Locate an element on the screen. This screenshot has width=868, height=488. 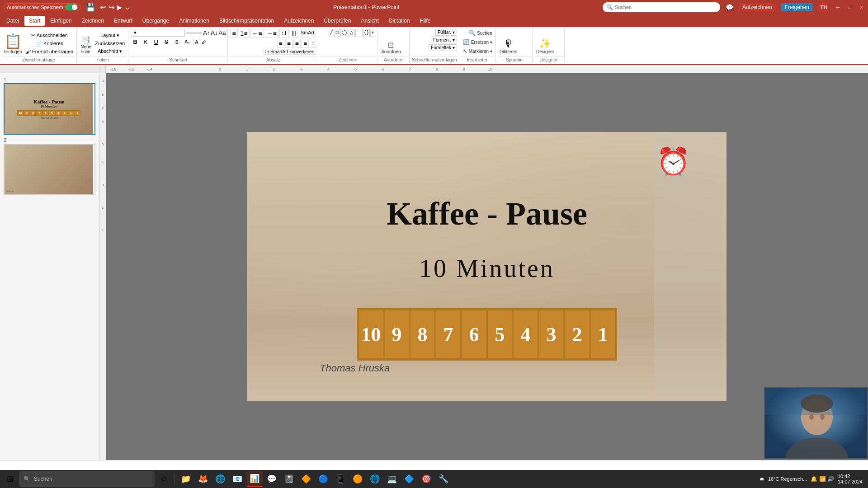
taskbar-app8: 🔧 is located at coordinates (443, 479).